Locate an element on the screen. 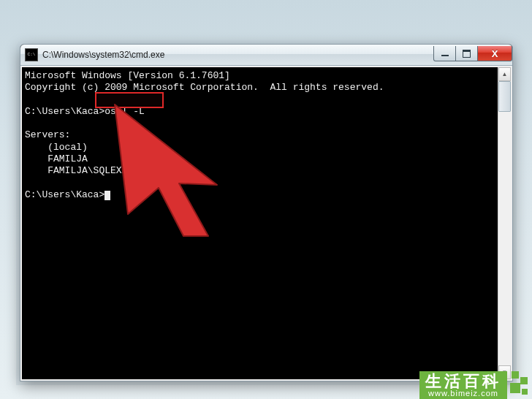 This screenshot has height=399, width=532. close-icon: X is located at coordinates (495, 54).